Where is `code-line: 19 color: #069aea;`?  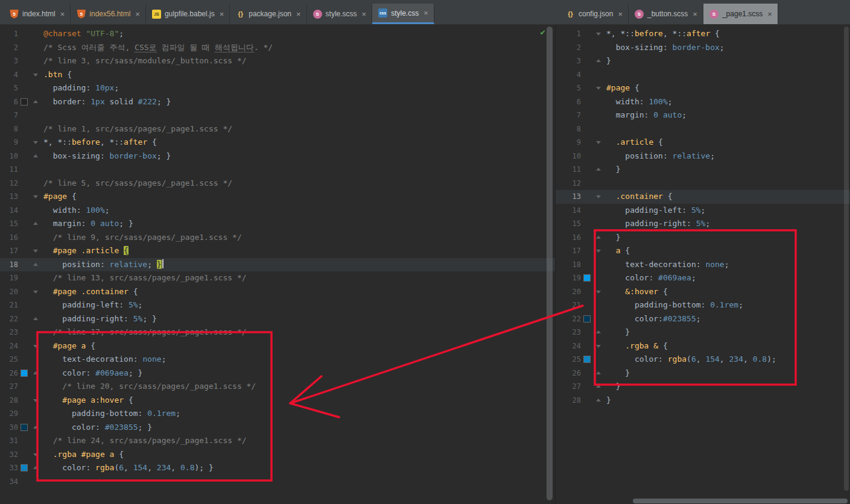 code-line: 19 color: #069aea; is located at coordinates (703, 279).